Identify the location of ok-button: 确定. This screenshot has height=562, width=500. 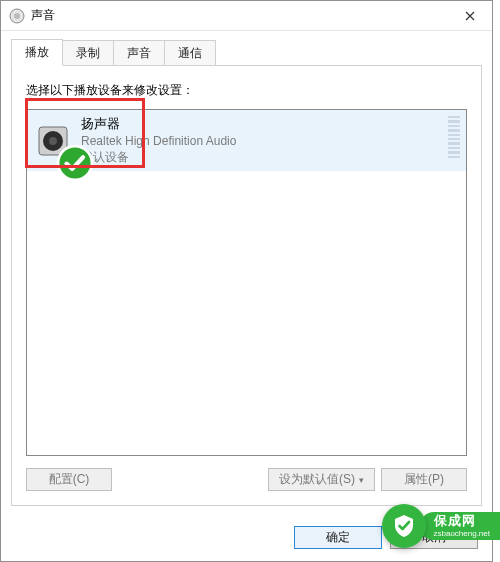
(338, 538).